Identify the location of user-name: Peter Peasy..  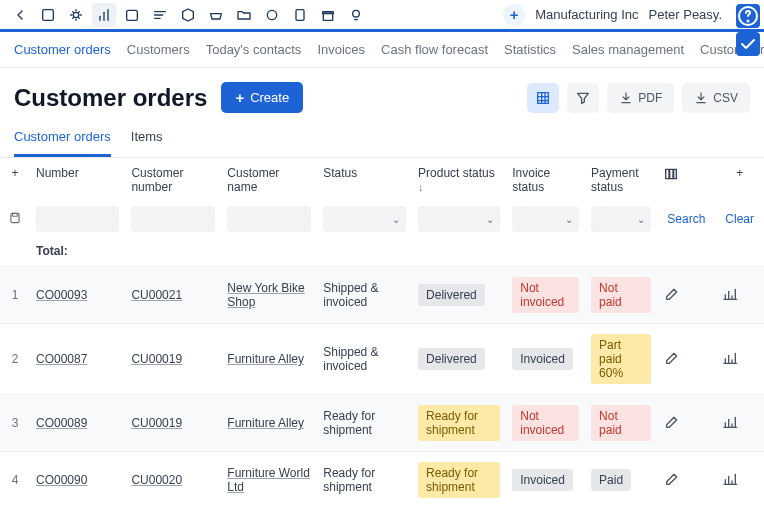
(686, 14).